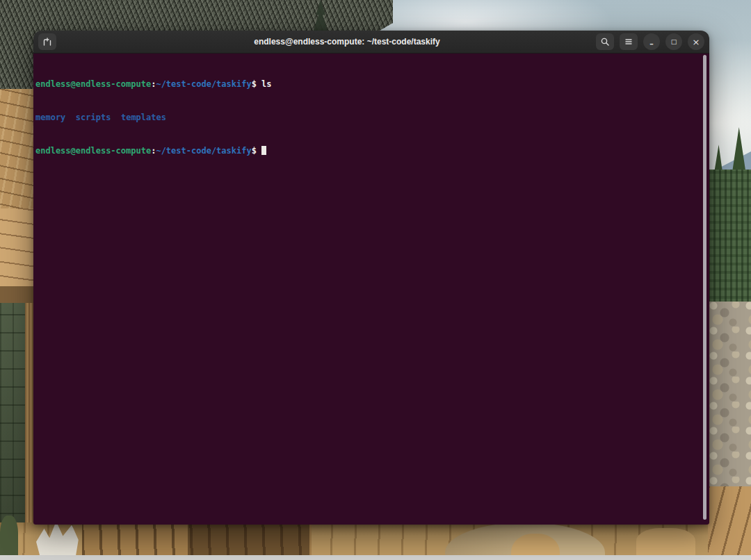  I want to click on terminal-line-command: endless@endless-compute:~/test-code/task…, so click(367, 84).